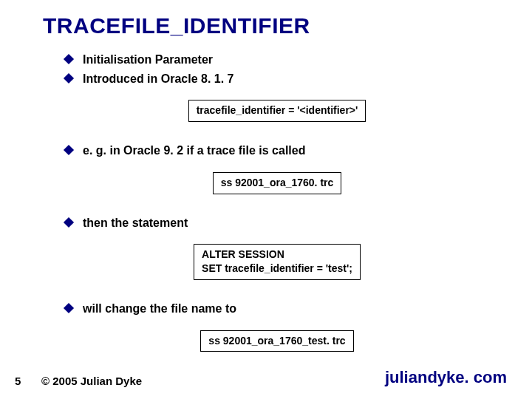  I want to click on code-box-wrap: ss 92001_ora_1760. trc, so click(266, 181).